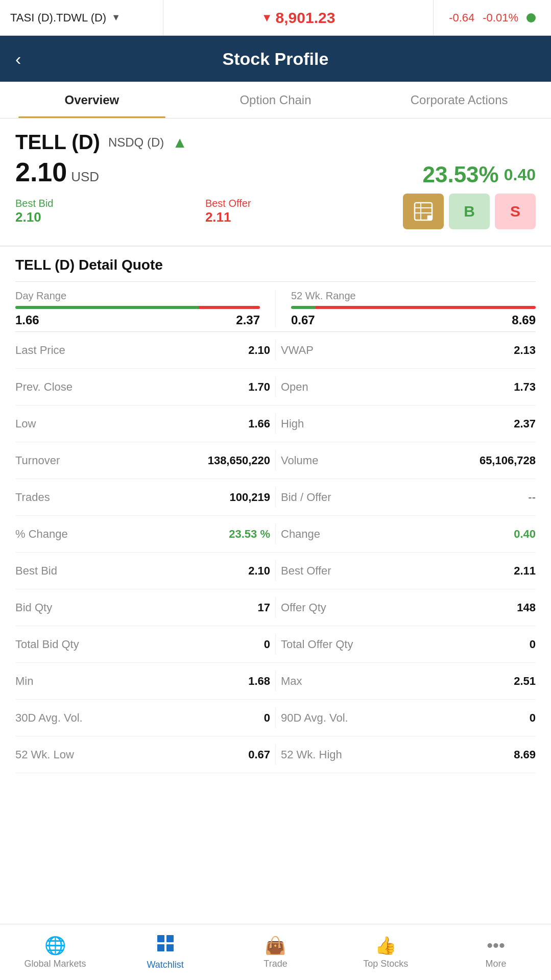  What do you see at coordinates (297, 350) in the screenshot?
I see `cell-label: VWAP` at bounding box center [297, 350].